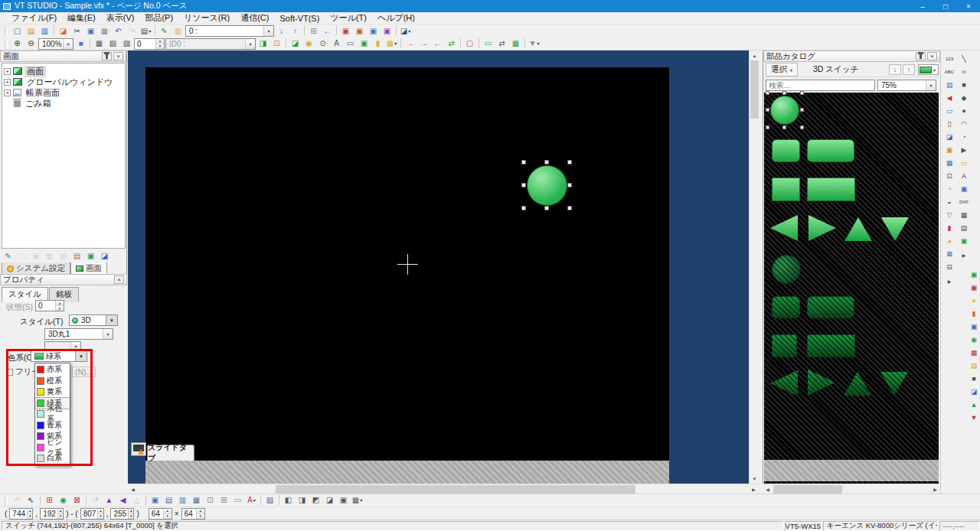 This screenshot has height=531, width=980. I want to click on spin-down-icon: ▼, so click(160, 47).